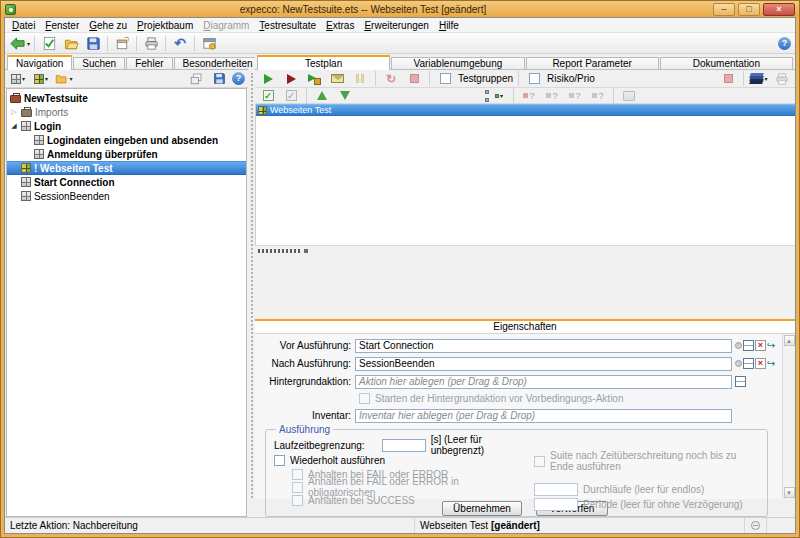 The height and width of the screenshot is (538, 800). I want to click on tree-item-webseiten-test: ! Webseiten Test, so click(126, 168).